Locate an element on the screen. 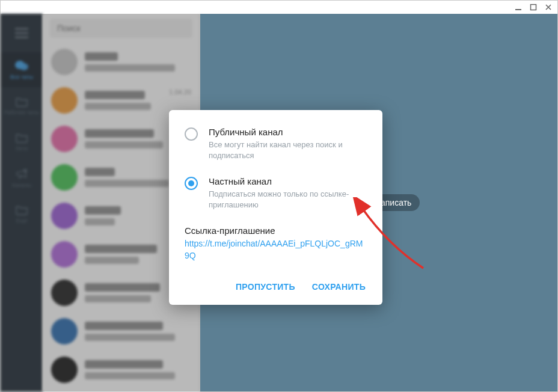  rail-label: Личн is located at coordinates (22, 149).